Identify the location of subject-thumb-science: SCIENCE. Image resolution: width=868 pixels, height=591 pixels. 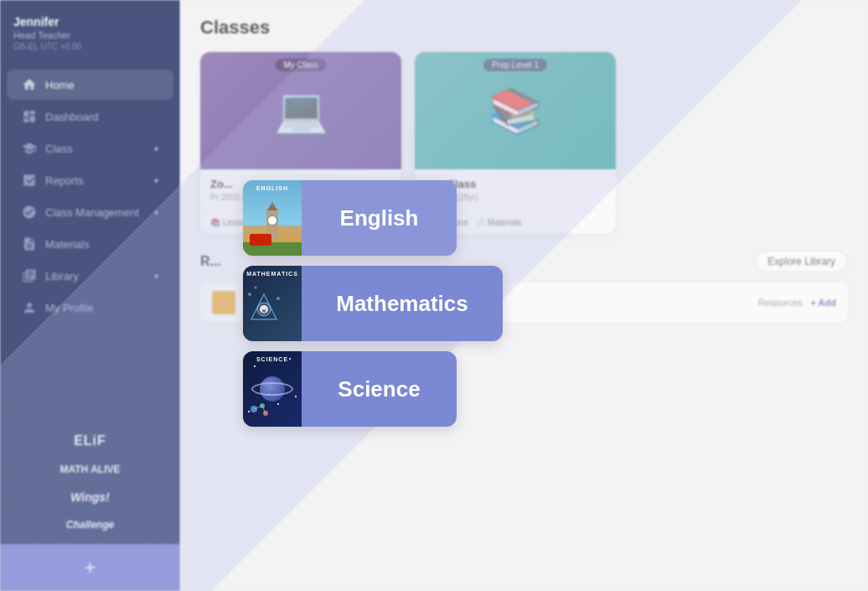
(272, 389).